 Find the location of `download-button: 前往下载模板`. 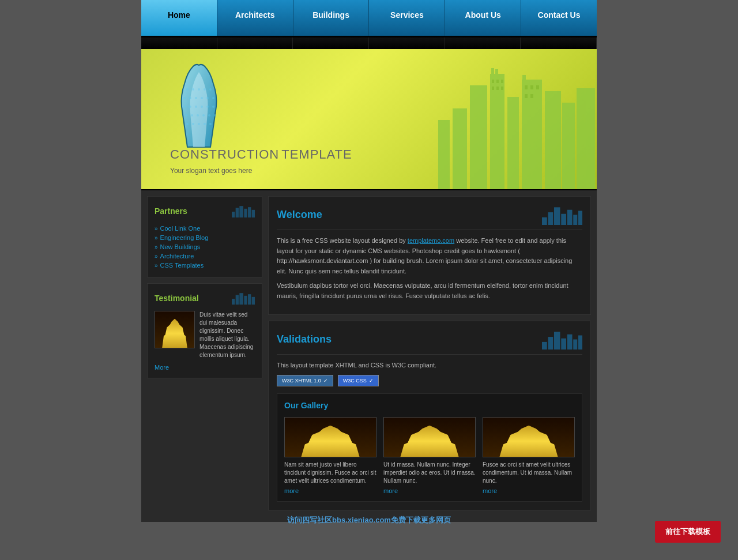

download-button: 前往下载模板 is located at coordinates (688, 521).